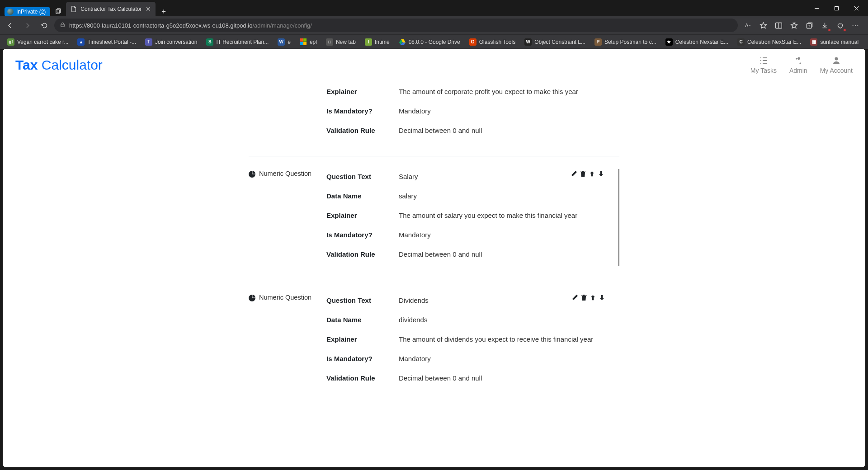 The image size is (868, 470). Describe the element at coordinates (741, 42) in the screenshot. I see `favicon-icon: C` at that location.